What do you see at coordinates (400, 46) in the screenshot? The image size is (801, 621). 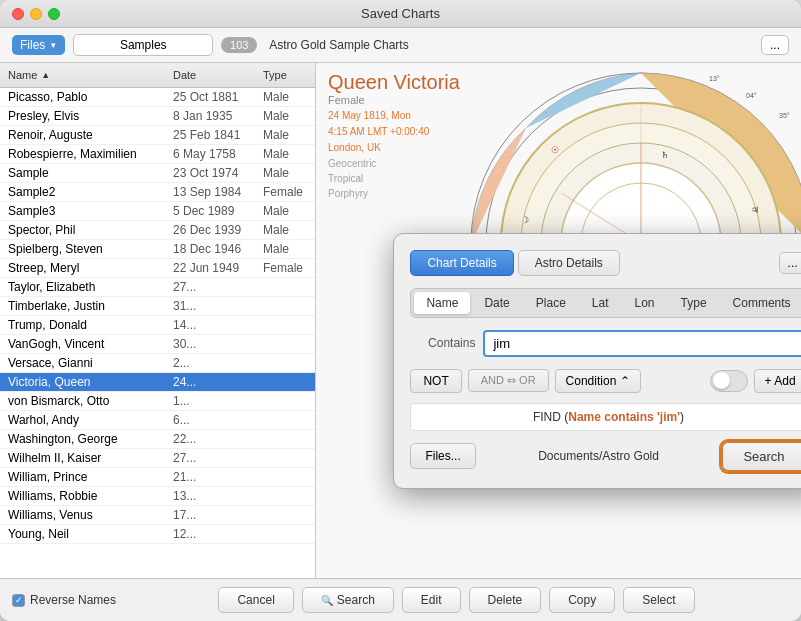 I see `toolbar: Files ▼ Samples 103 Astro Gold Sample Ch…` at bounding box center [400, 46].